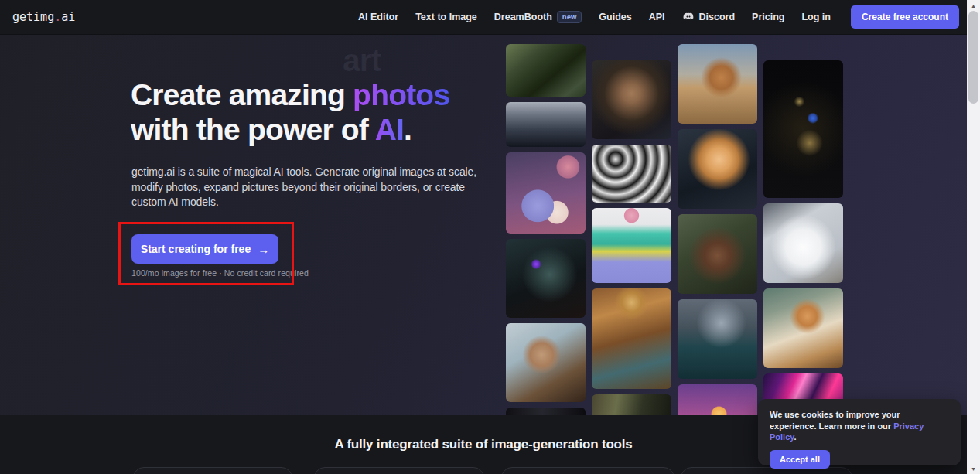  I want to click on scrollbar-thumb, so click(973, 57).